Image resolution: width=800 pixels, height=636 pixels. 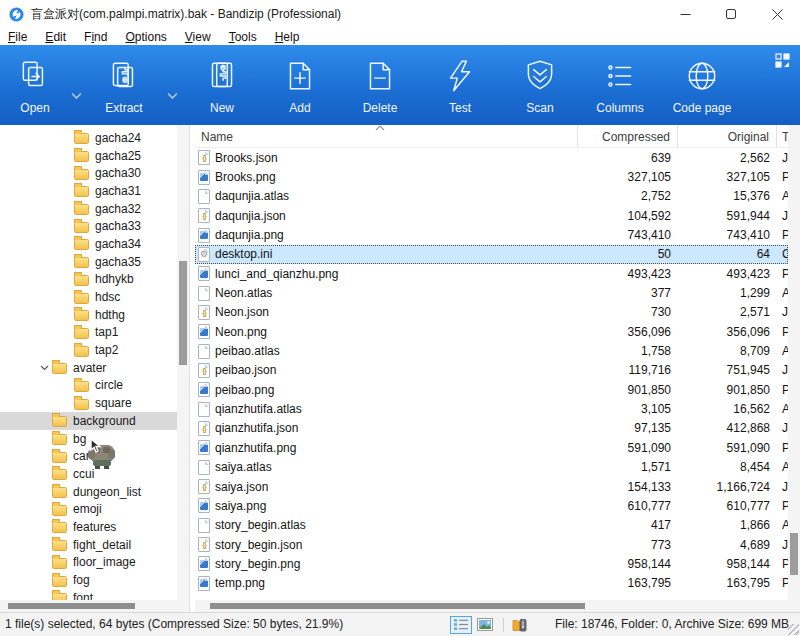 What do you see at coordinates (794, 362) in the screenshot?
I see `list-vertical-scrollbar` at bounding box center [794, 362].